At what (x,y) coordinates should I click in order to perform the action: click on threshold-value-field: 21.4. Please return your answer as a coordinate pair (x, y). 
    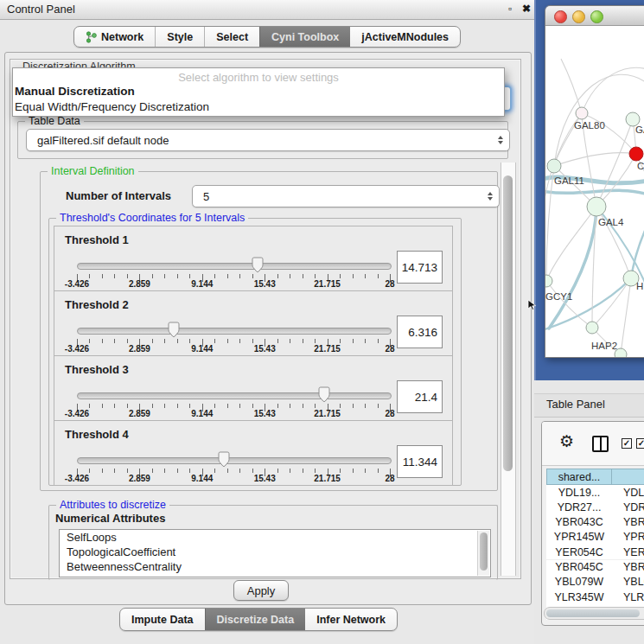
    Looking at the image, I should click on (420, 397).